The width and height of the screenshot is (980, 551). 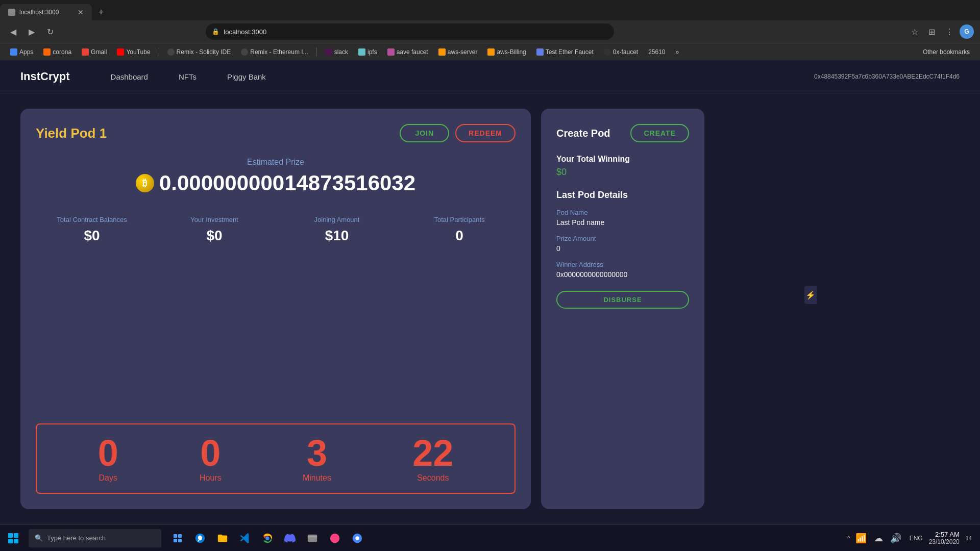 What do you see at coordinates (337, 230) in the screenshot?
I see `stat-joining: Joining Amount $10` at bounding box center [337, 230].